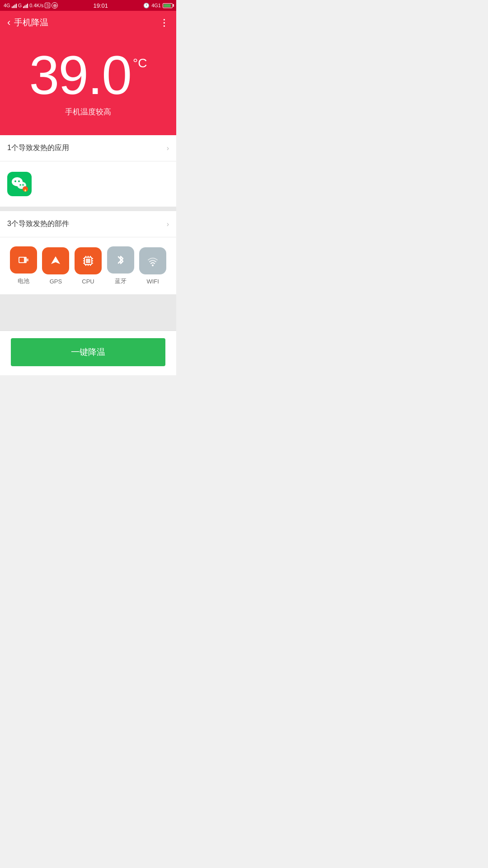  Describe the element at coordinates (156, 5) in the screenshot. I see `network-4g1: 4G1` at that location.